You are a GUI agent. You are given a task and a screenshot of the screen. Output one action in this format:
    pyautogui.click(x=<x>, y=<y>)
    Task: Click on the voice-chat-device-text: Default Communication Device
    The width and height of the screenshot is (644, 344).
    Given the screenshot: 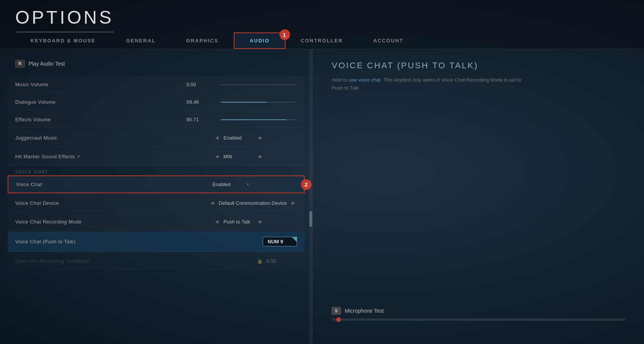 What is the action you would take?
    pyautogui.click(x=253, y=203)
    